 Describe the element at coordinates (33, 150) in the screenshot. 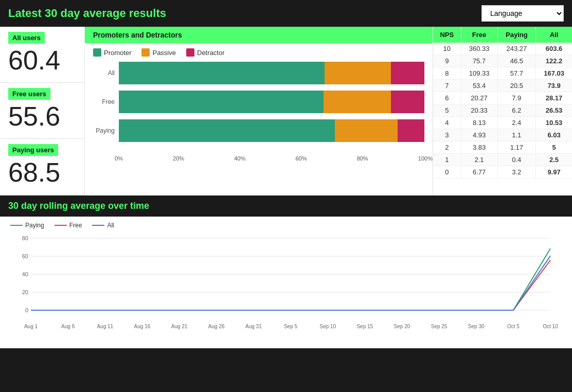

I see `paying-users-label: Paying users` at that location.